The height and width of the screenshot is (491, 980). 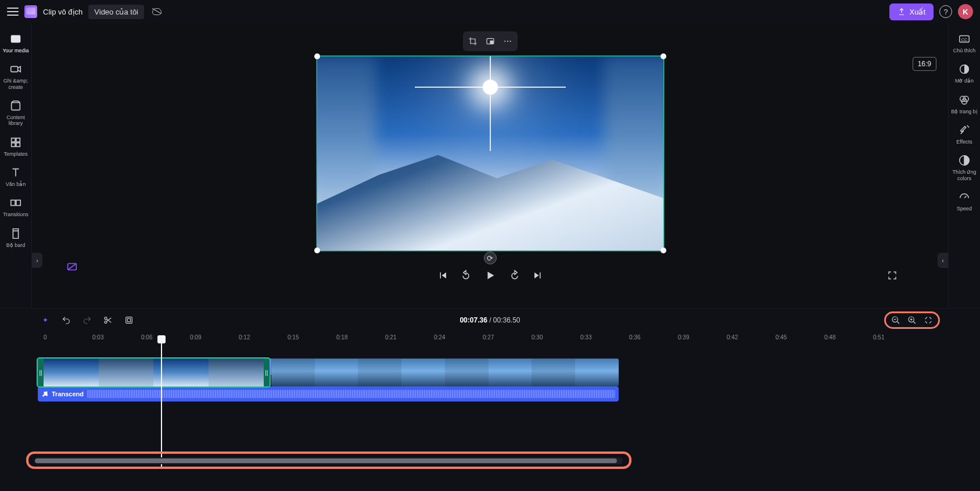 What do you see at coordinates (87, 320) in the screenshot?
I see `redo-button` at bounding box center [87, 320].